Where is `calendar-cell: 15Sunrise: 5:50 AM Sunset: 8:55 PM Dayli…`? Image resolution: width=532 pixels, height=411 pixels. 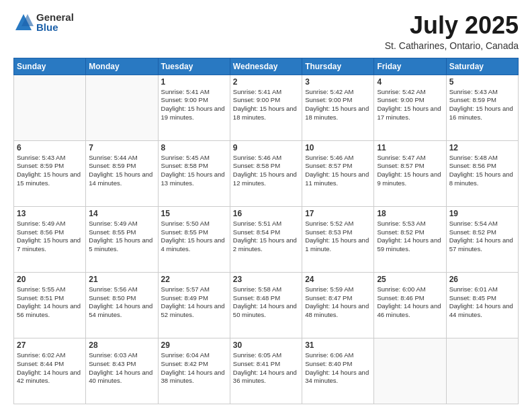 calendar-cell: 15Sunrise: 5:50 AM Sunset: 8:55 PM Dayli… is located at coordinates (193, 239).